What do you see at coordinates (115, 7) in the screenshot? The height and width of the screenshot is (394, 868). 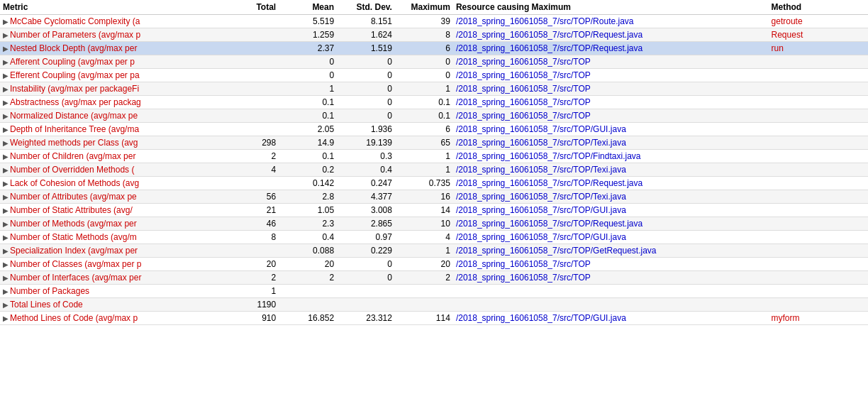 I see `col-header-metric: Metric` at bounding box center [115, 7].